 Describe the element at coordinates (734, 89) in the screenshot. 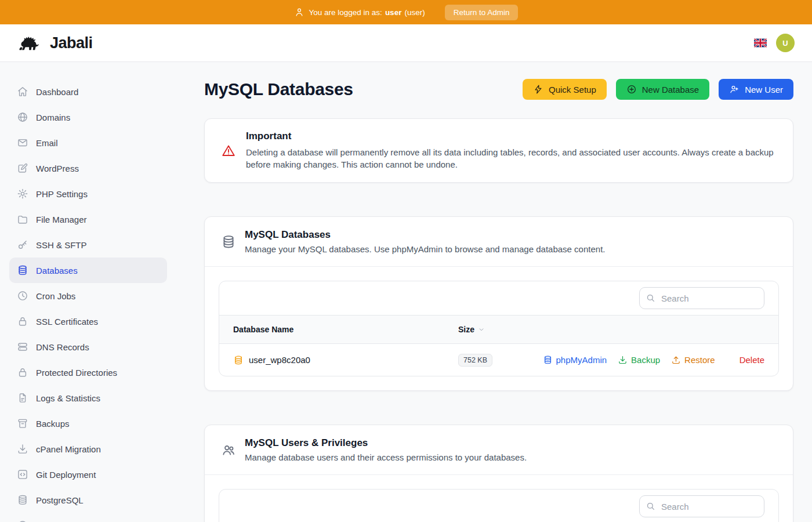

I see `user-plus-icon` at that location.